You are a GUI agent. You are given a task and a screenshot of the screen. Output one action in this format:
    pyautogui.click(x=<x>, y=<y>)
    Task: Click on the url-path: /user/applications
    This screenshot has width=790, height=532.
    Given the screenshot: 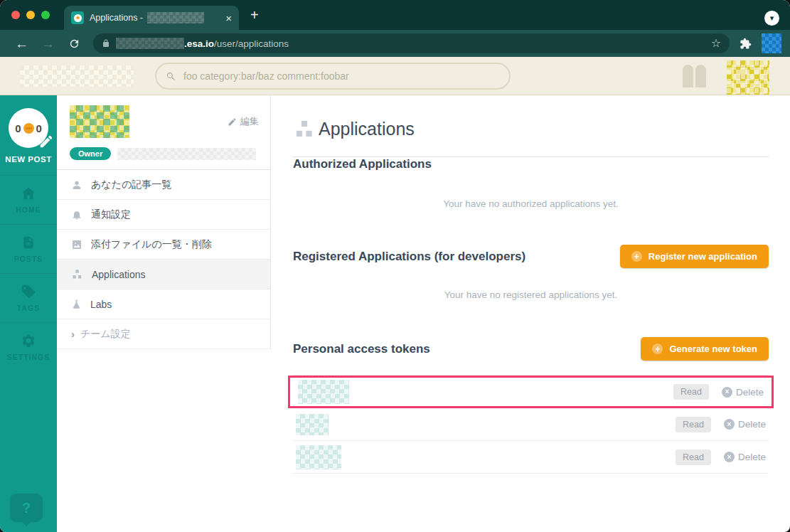 What is the action you would take?
    pyautogui.click(x=252, y=44)
    